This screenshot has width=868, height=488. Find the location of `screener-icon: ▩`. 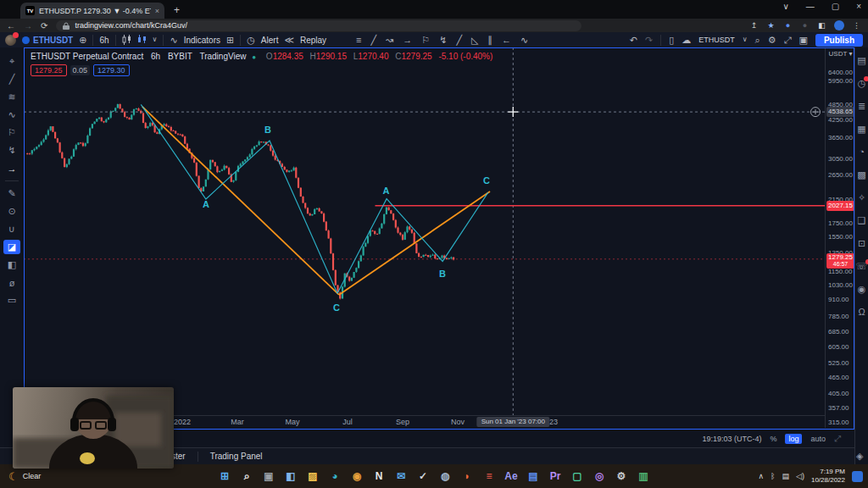

screener-icon: ▩ is located at coordinates (861, 175).